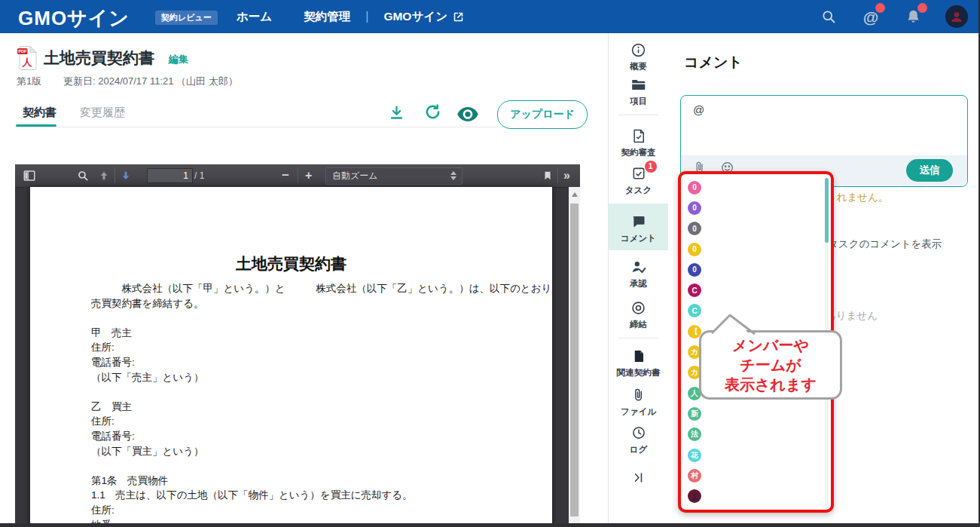 The width and height of the screenshot is (980, 527). What do you see at coordinates (639, 92) in the screenshot?
I see `sidebar-item-fields: 項目` at bounding box center [639, 92].